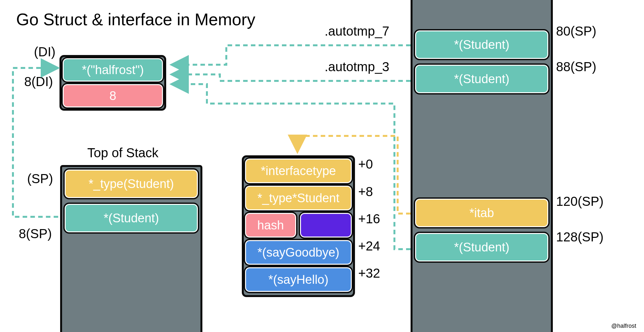 The image size is (644, 332). I want to click on arrow-8sp-to-halfrost, so click(36, 142).